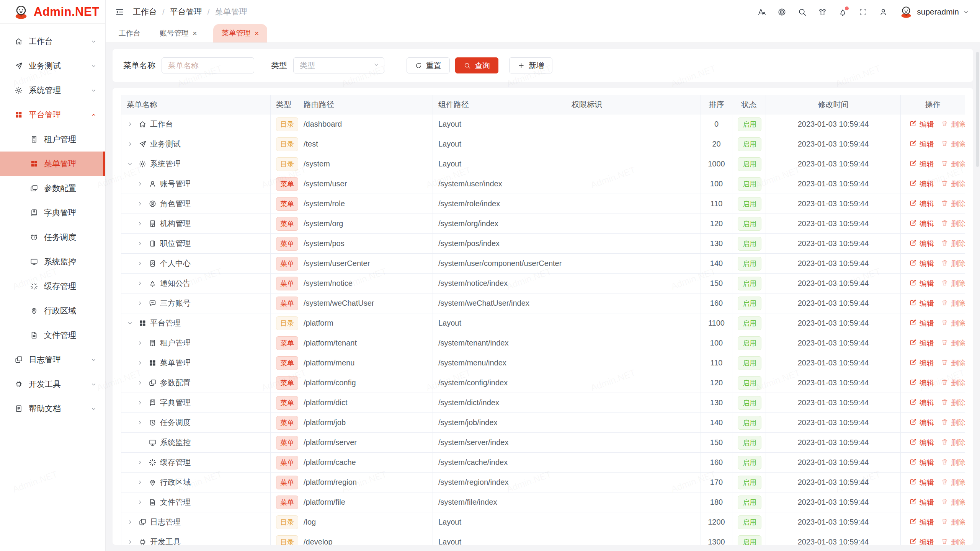  I want to click on breadcrumb-item: 工作台, so click(145, 12).